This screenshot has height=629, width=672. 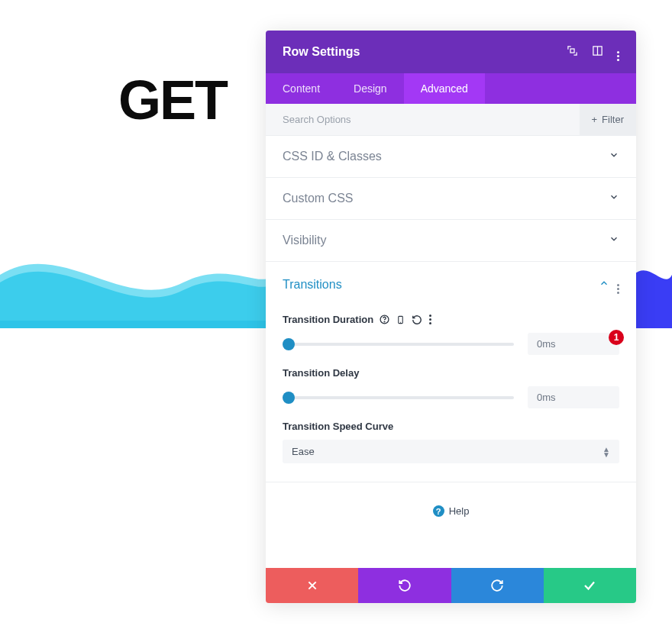 What do you see at coordinates (338, 426) in the screenshot?
I see `curve-label: Transition Speed Curve` at bounding box center [338, 426].